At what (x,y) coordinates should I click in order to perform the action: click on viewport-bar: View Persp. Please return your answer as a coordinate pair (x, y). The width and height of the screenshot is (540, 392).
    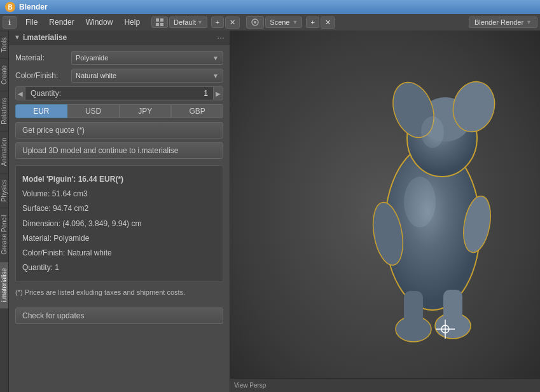
    Looking at the image, I should click on (385, 385).